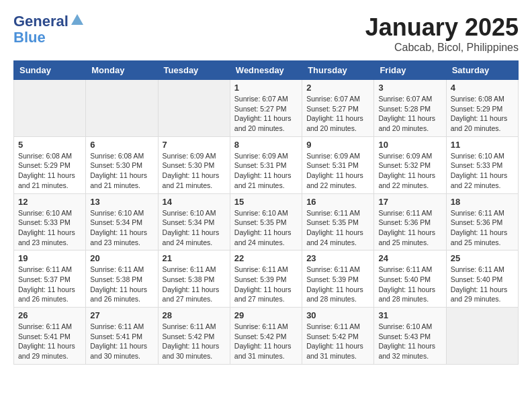 The height and width of the screenshot is (411, 532). I want to click on day-number: 14, so click(194, 201).